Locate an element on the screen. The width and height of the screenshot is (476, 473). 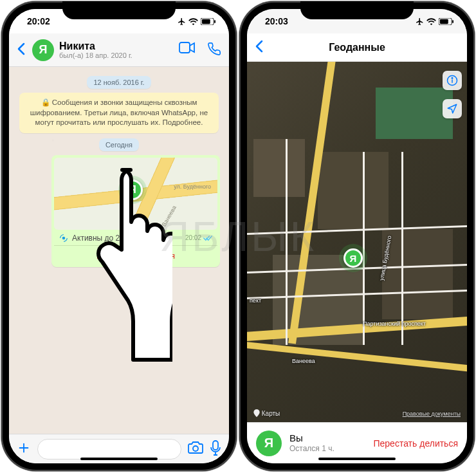
map-info-button is located at coordinates (452, 80).